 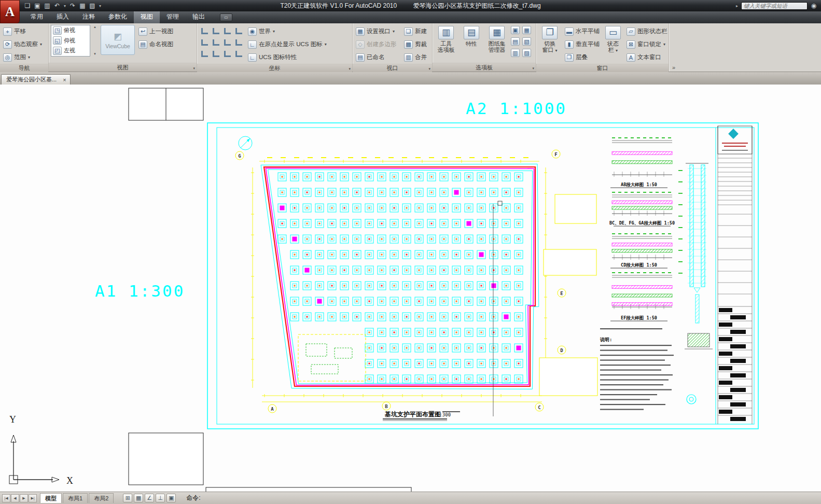 I want to click on tool-palettes-button: ▥ 工具 选项板, so click(x=446, y=39).